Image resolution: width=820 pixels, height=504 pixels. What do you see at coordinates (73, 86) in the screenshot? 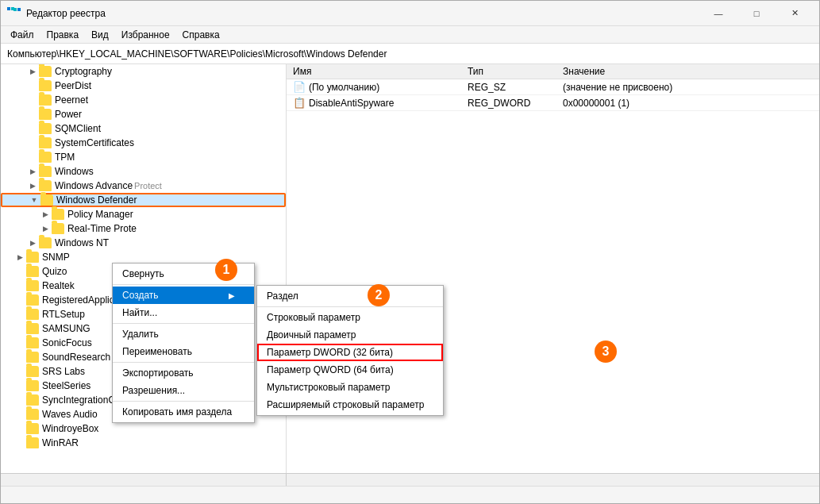
I see `tree-label: PeerDist` at bounding box center [73, 86].